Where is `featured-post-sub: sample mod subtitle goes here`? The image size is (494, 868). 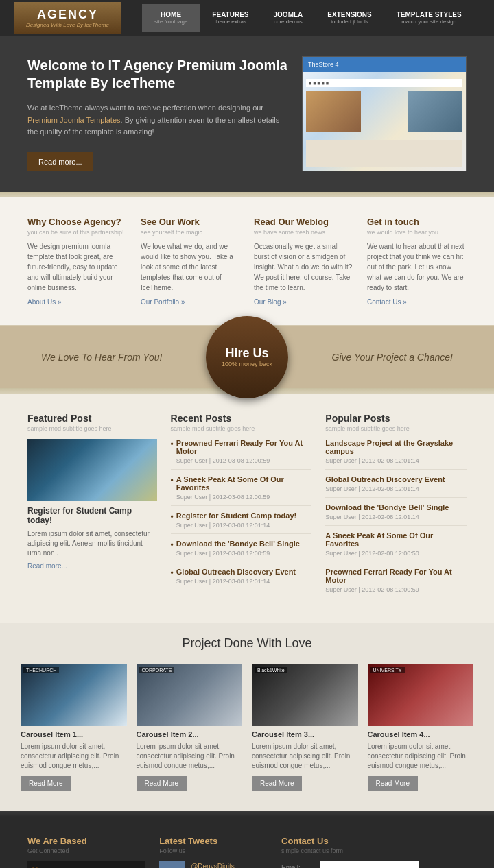
featured-post-sub: sample mod subtitle goes here is located at coordinates (92, 429).